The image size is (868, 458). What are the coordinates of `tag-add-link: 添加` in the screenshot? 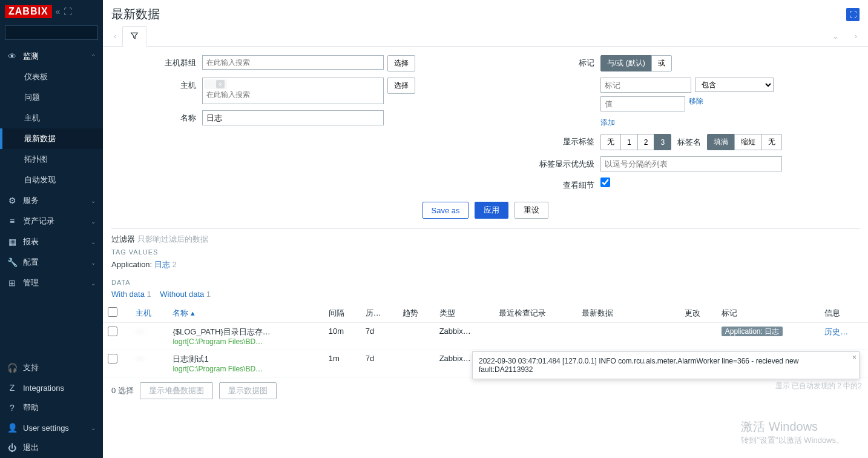 It's located at (608, 122).